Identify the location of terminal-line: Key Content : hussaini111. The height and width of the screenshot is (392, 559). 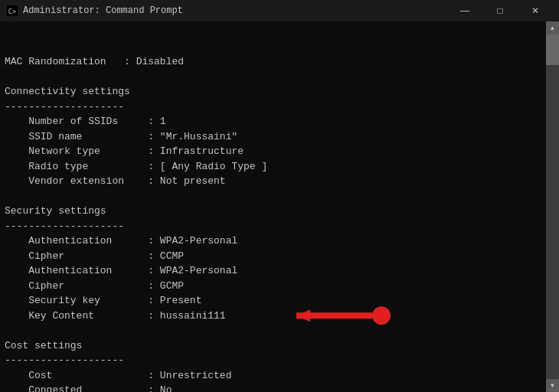
(273, 316).